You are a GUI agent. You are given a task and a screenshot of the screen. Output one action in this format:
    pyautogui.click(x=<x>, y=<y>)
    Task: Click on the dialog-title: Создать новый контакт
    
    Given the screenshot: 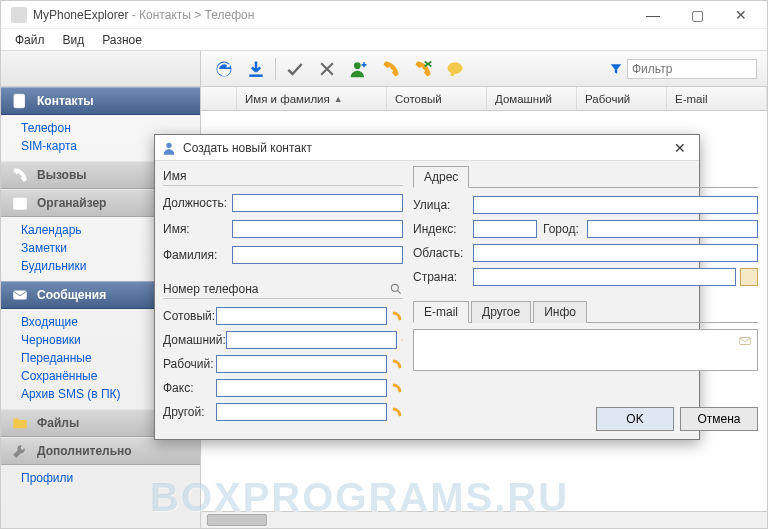 What is the action you would take?
    pyautogui.click(x=248, y=148)
    